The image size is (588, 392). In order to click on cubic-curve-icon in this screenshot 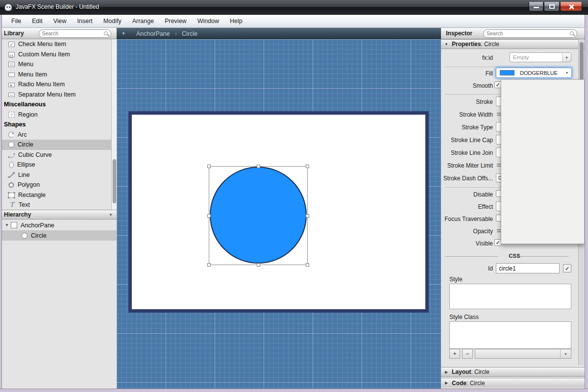, I will do `click(12, 155)`.